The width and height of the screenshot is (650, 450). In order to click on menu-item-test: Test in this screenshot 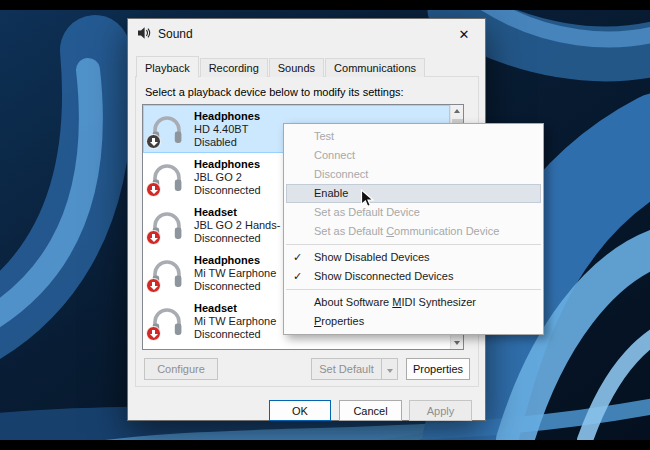, I will do `click(414, 136)`.